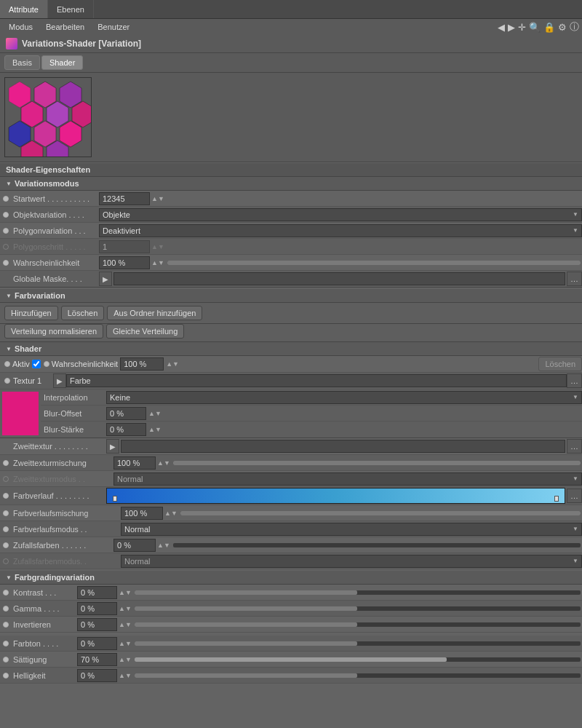 This screenshot has height=728, width=582. What do you see at coordinates (291, 296) in the screenshot?
I see `group-farbvariation: ▼ Farbvariation` at bounding box center [291, 296].